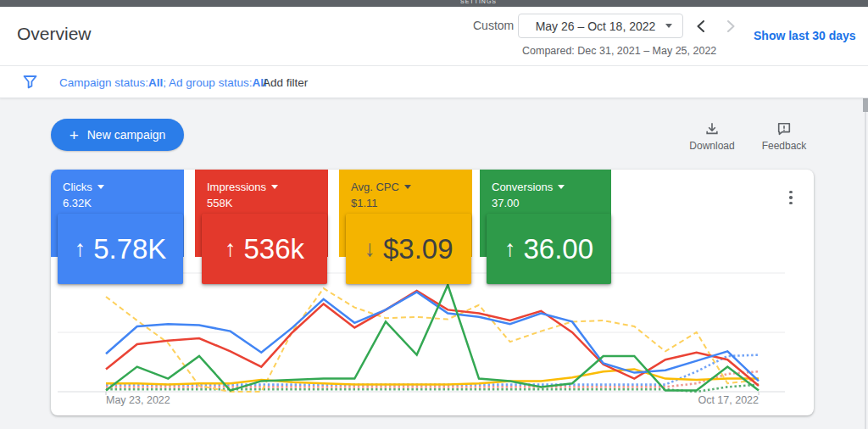 Image resolution: width=868 pixels, height=429 pixels. Describe the element at coordinates (78, 187) in the screenshot. I see `scorecard-metric-label: Clicks` at that location.